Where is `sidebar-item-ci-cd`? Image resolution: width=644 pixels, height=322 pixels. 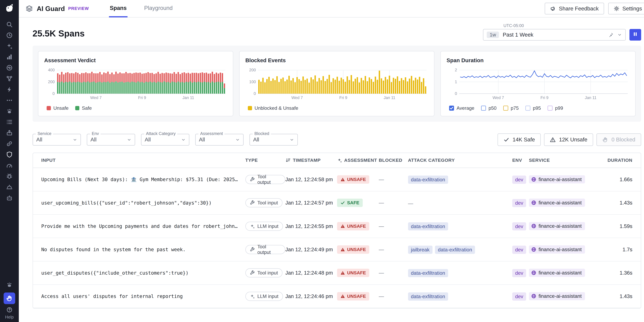
sidebar-item-ci-cd is located at coordinates (10, 133).